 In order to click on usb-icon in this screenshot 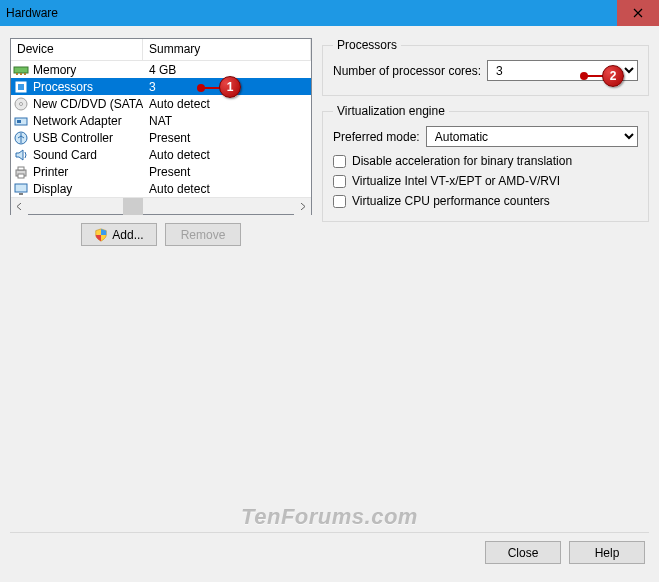, I will do `click(21, 138)`.